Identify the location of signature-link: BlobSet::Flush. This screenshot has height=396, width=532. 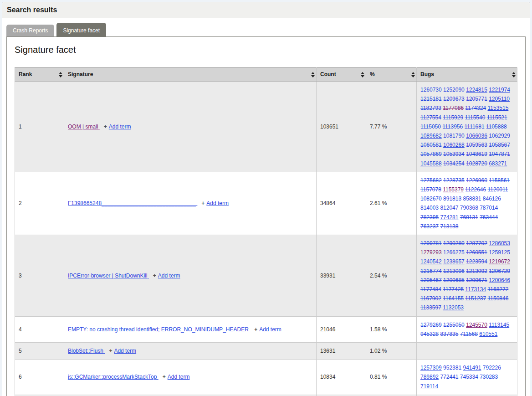
(87, 351).